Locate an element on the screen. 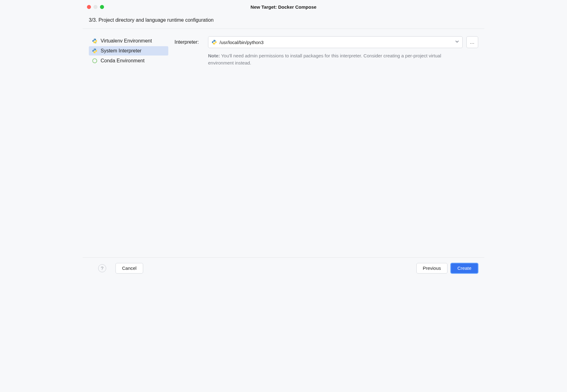 The image size is (567, 392). traffic-lights is located at coordinates (96, 7).